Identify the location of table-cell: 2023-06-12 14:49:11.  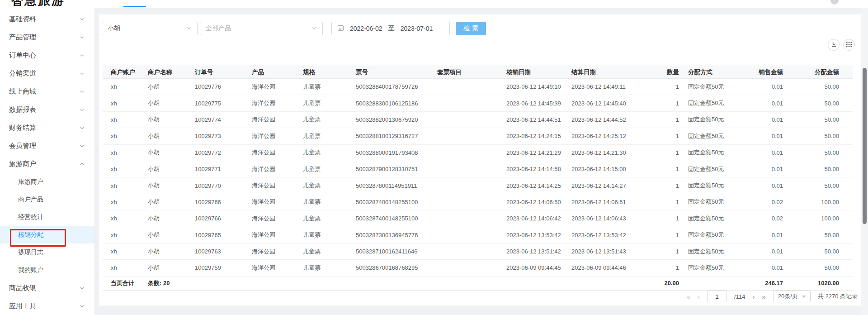
(605, 87).